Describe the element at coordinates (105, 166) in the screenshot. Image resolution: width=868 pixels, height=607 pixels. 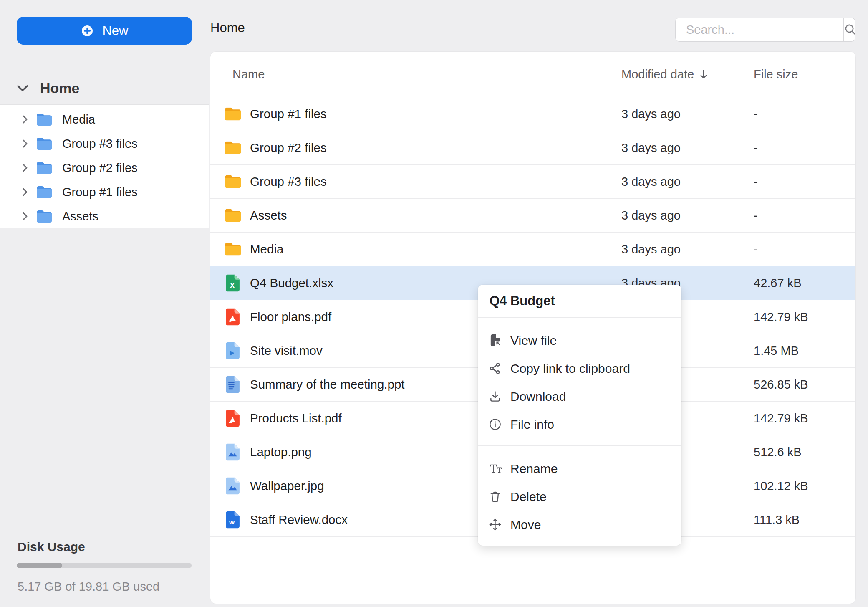
I see `sidebar-tree: Media Group #3 files Group #2 files` at that location.